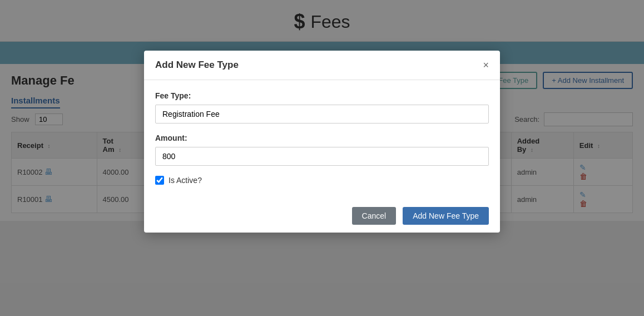  Describe the element at coordinates (322, 216) in the screenshot. I see `modal-footer: Cancel Add New Fee Type` at that location.